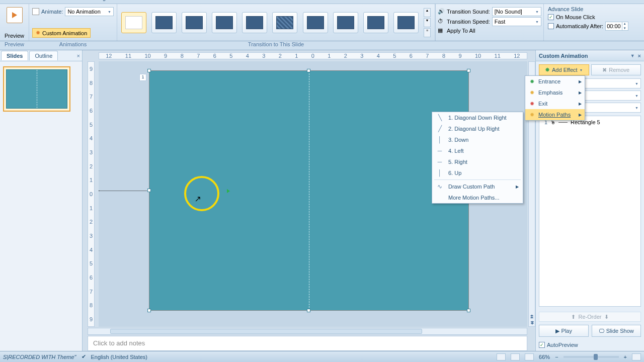 Image resolution: width=644 pixels, height=362 pixels. I want to click on zoom-slider, so click(591, 357).